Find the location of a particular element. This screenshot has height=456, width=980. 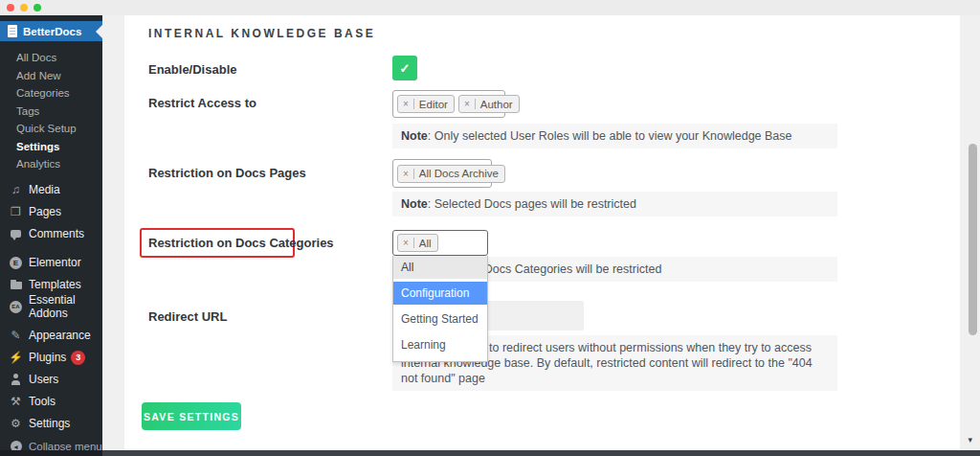

collapse-menu-label: Collapse menu is located at coordinates (65, 445).